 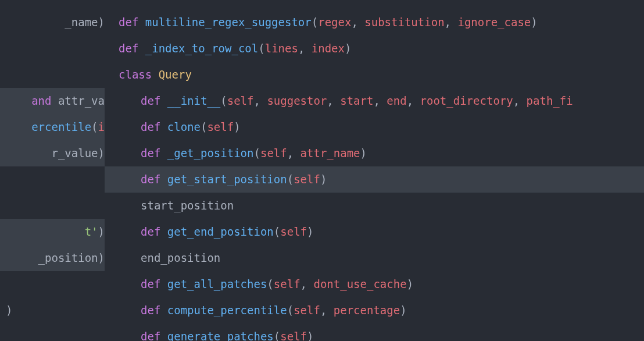 I want to click on param: end, so click(x=396, y=101).